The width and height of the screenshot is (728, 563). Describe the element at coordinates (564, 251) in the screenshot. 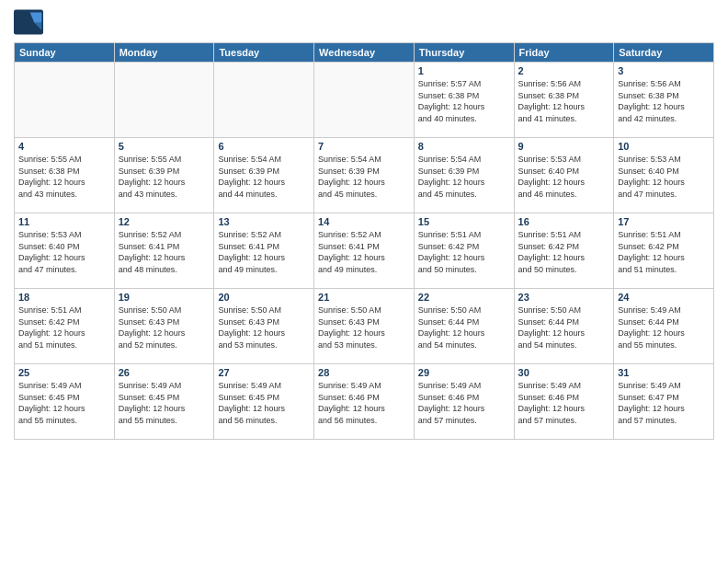

I see `day-cell: 16Sunrise: 5:51 AM Sunset: 6:42 PM Dayli…` at that location.